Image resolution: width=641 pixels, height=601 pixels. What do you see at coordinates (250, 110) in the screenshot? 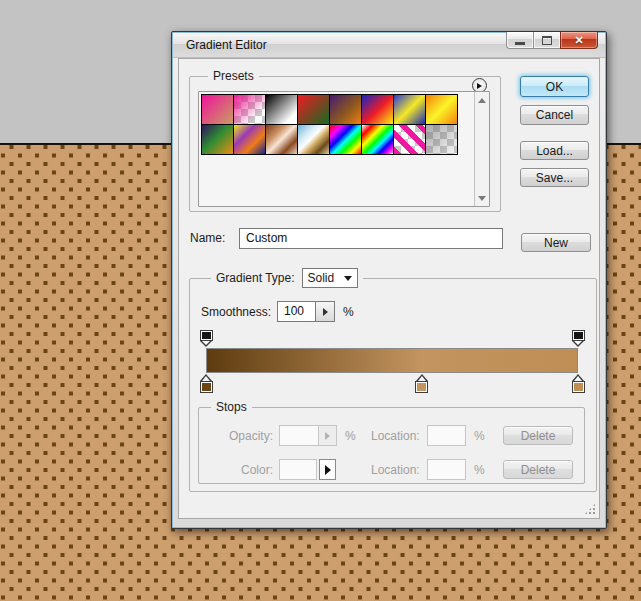
I see `preset-swatch-foreground-to-transparent` at bounding box center [250, 110].